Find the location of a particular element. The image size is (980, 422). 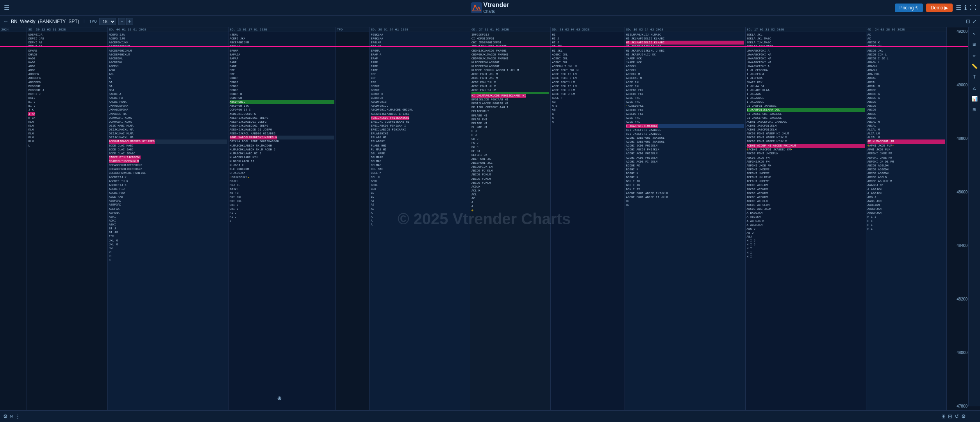

back-button: ← is located at coordinates (6, 21).